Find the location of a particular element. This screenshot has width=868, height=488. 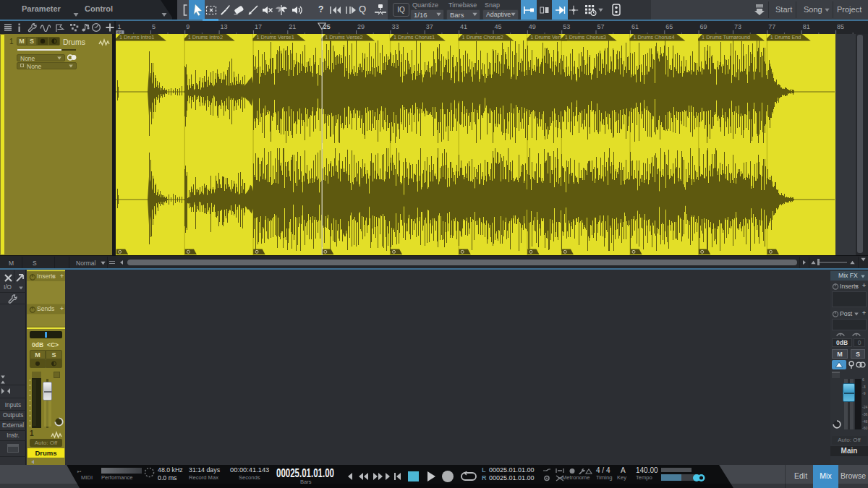

svg-text: 1 Drums Chorus4 is located at coordinates (654, 38).